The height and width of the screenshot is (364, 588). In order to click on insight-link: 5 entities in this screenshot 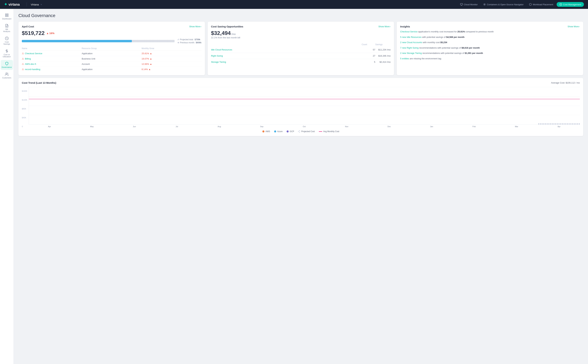, I will do `click(404, 59)`.